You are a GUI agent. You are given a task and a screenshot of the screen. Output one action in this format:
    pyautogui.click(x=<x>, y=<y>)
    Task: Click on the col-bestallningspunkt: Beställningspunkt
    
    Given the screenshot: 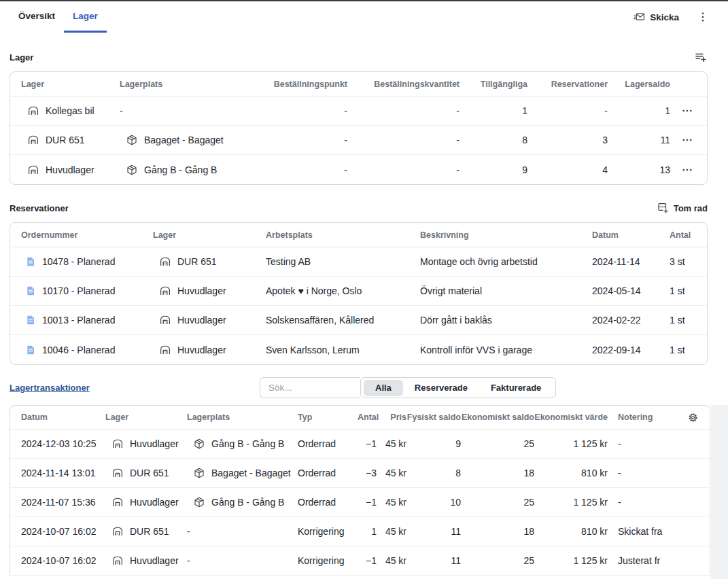 What is the action you would take?
    pyautogui.click(x=288, y=84)
    